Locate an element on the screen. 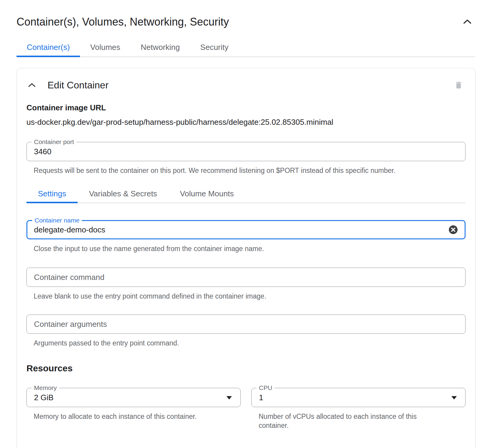 This screenshot has height=448, width=492. tab-volume-mounts: Volume Mounts is located at coordinates (207, 194).